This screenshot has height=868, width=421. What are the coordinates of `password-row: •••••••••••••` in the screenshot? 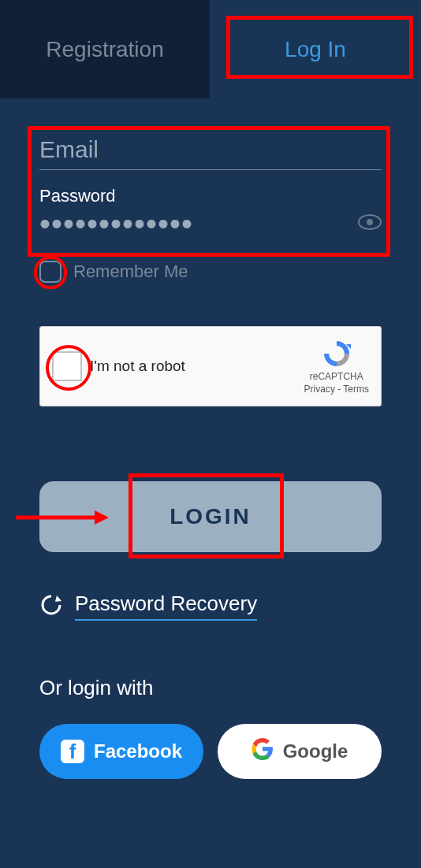 It's located at (210, 224).